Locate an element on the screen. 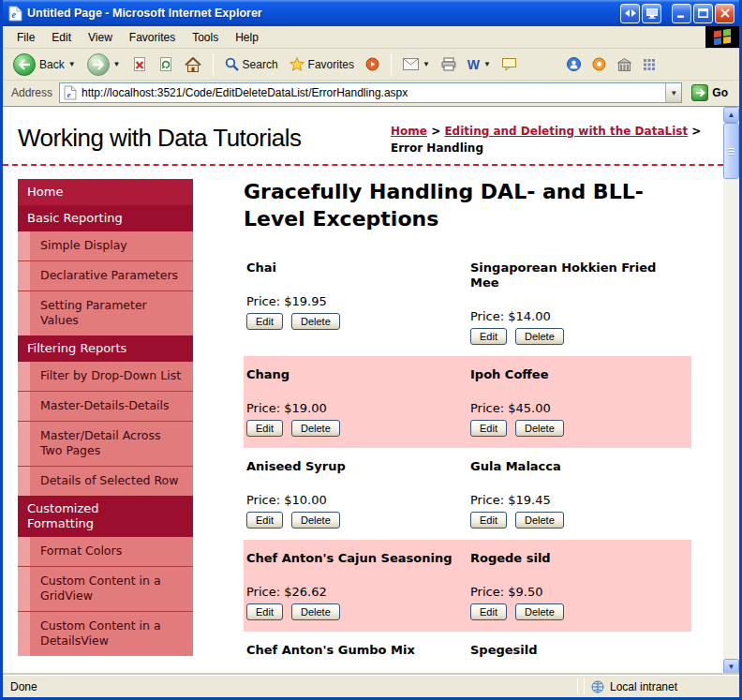 This screenshot has height=700, width=742. sidebar-item-label: Master/Detail Across Two Pages is located at coordinates (100, 442).